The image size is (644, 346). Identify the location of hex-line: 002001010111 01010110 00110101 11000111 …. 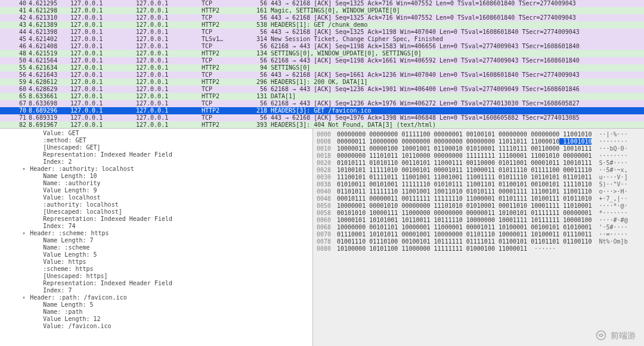
(478, 163).